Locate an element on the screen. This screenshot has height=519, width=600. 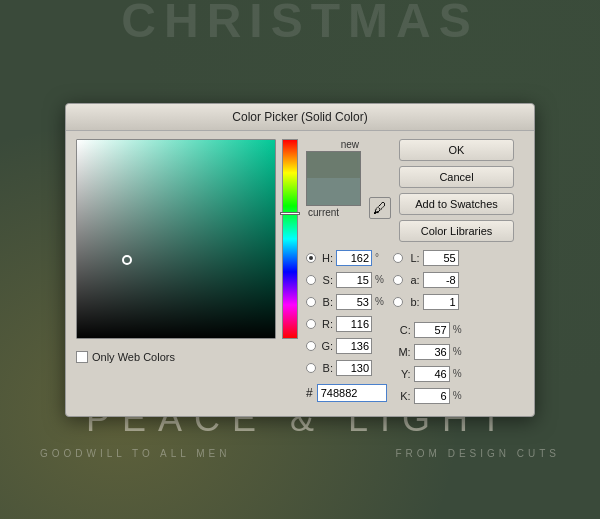
b2-row: B: is located at coordinates (346, 368).